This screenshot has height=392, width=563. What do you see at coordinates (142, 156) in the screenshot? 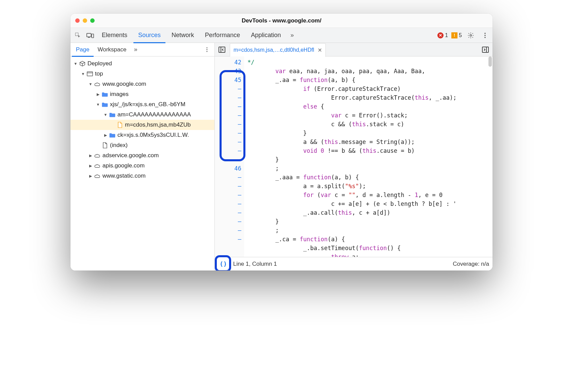
I see `tree-row: ▶adservice.google.com` at bounding box center [142, 156].